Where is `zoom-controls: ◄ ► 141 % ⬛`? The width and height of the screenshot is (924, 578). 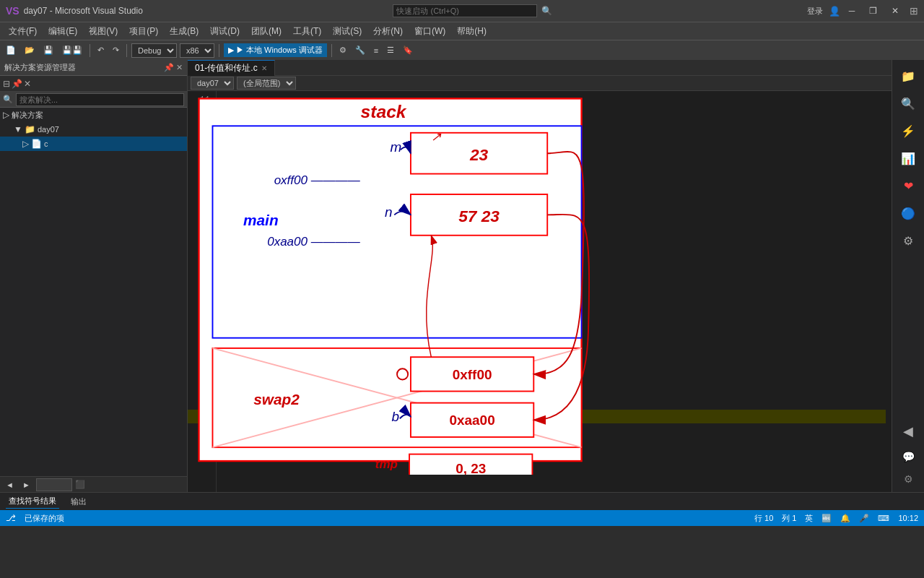 zoom-controls: ◄ ► 141 % ⬛ is located at coordinates (94, 484).